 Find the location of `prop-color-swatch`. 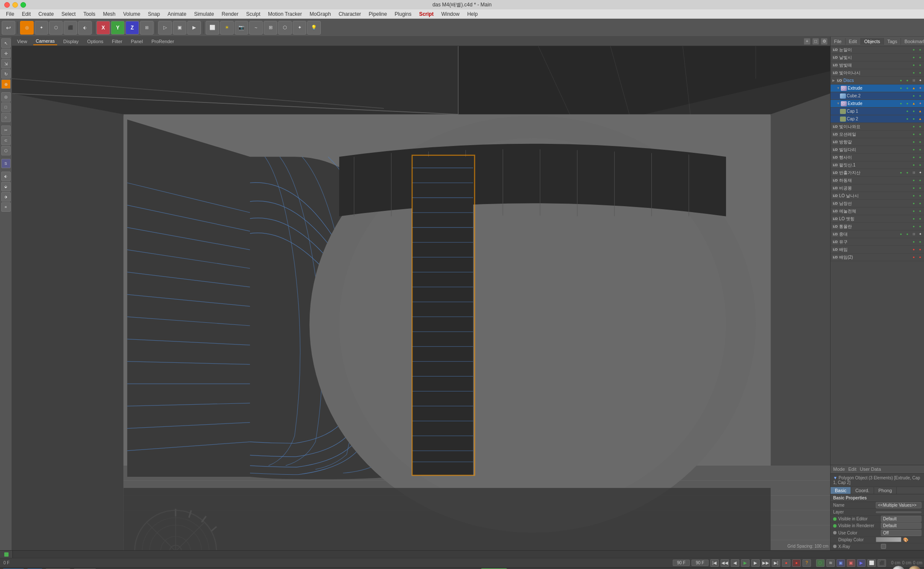

prop-color-swatch is located at coordinates (889, 540).